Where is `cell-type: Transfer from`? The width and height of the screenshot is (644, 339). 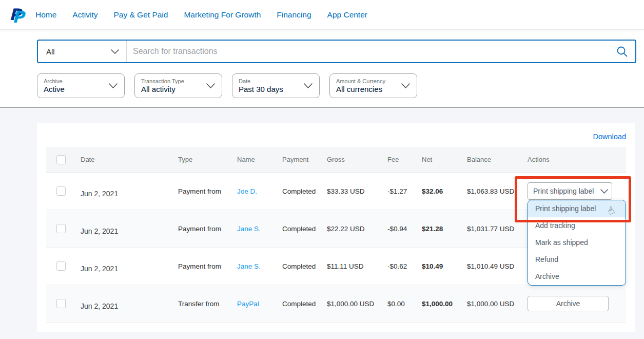 cell-type: Transfer from is located at coordinates (207, 304).